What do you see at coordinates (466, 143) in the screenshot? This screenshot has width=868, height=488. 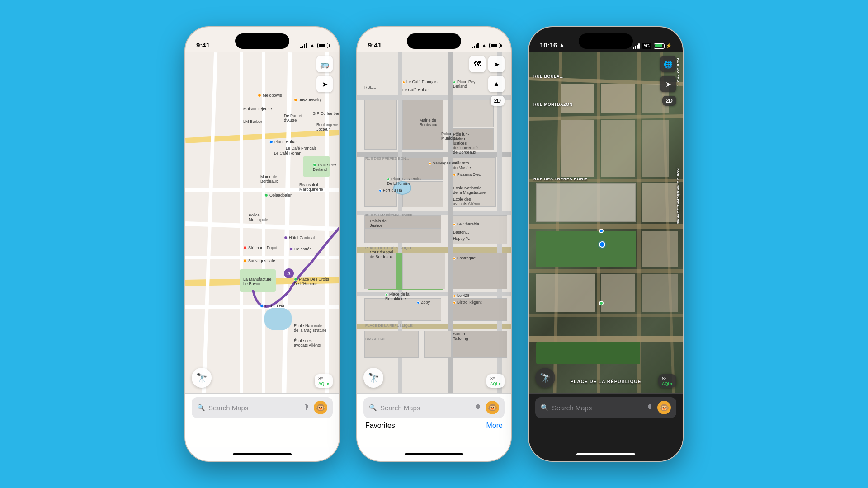 I see `poi2-pole: Pôle juri-dique etjusticesde l'universit…` at bounding box center [466, 143].